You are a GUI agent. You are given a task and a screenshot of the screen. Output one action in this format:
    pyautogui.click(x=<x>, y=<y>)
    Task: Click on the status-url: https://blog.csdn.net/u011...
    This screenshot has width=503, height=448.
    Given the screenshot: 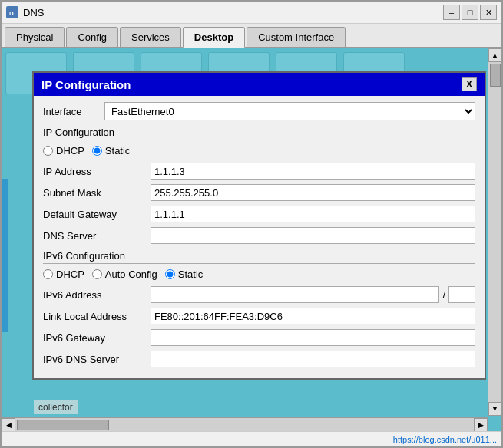 What is the action you would take?
    pyautogui.click(x=445, y=440)
    